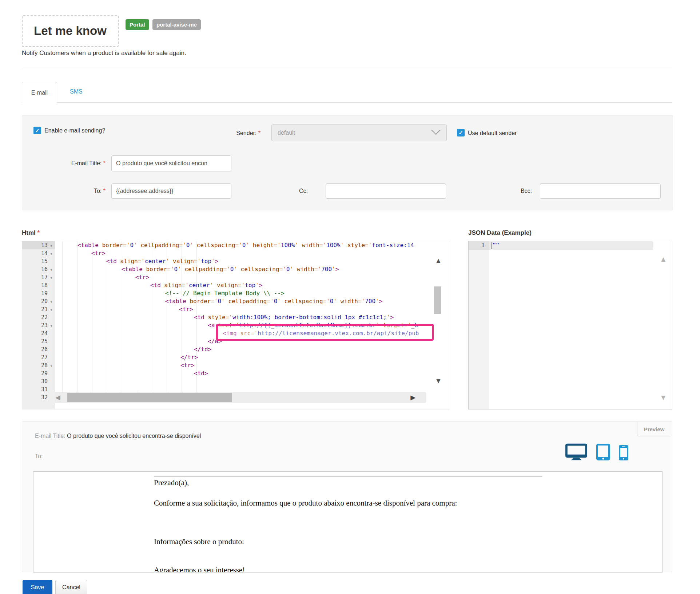 The width and height of the screenshot is (700, 594). Describe the element at coordinates (186, 309) in the screenshot. I see `code-line-21: <tr>` at that location.